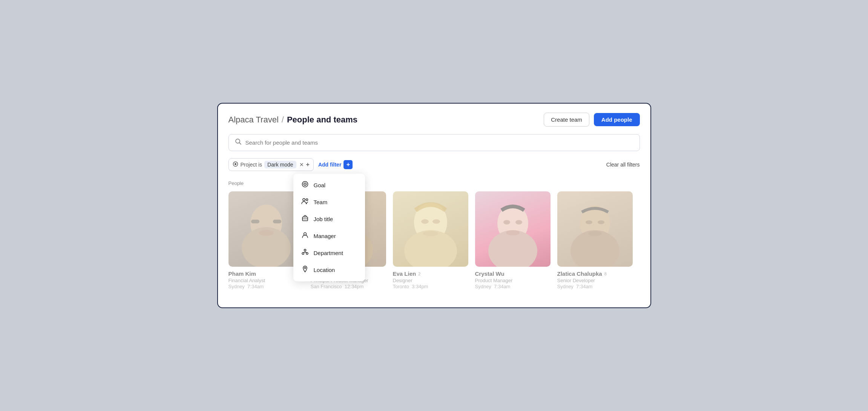 Image resolution: width=868 pixels, height=411 pixels. Describe the element at coordinates (329, 228) in the screenshot. I see `filter-dropdown: Goal Team` at that location.